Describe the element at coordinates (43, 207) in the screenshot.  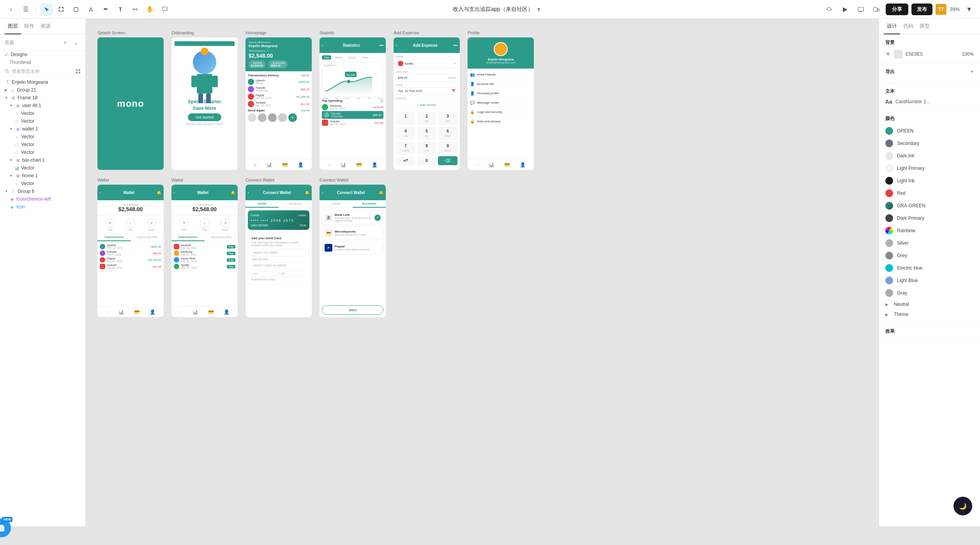
I see `layer-icon: ◈ Icon` at that location.